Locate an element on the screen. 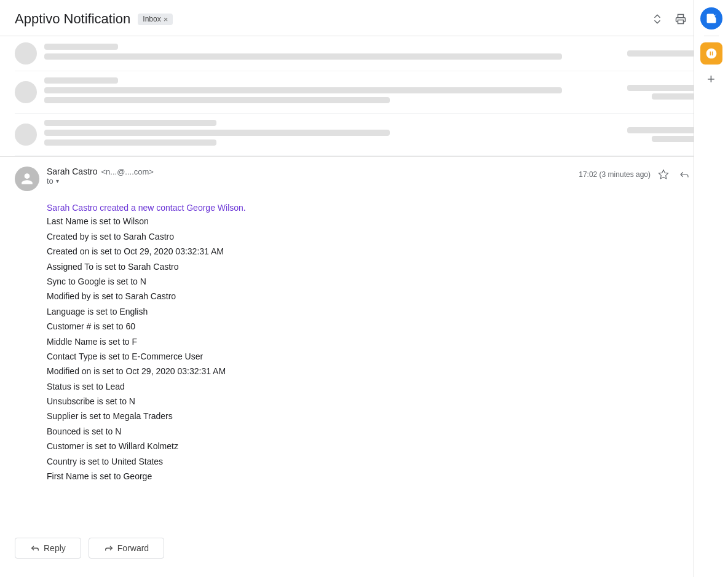 The image size is (728, 577). body-line-7: Language is set to English is located at coordinates (380, 312).